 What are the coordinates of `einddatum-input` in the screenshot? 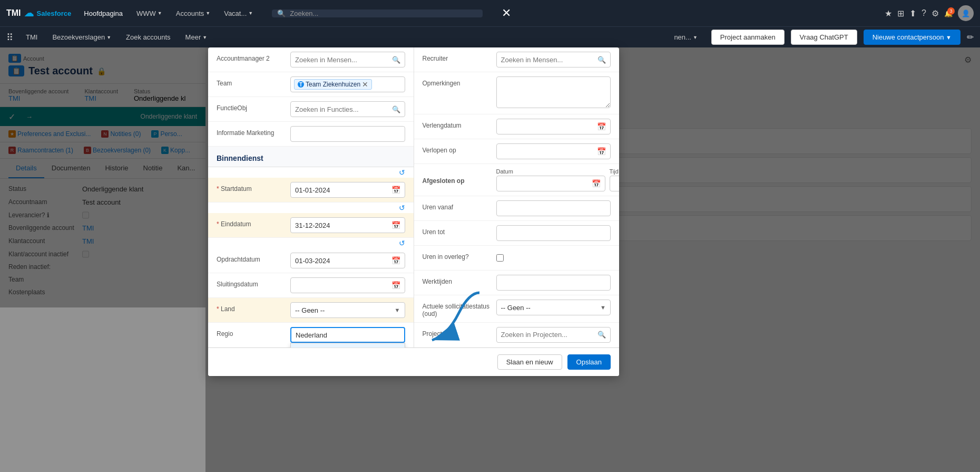 It's located at (342, 226).